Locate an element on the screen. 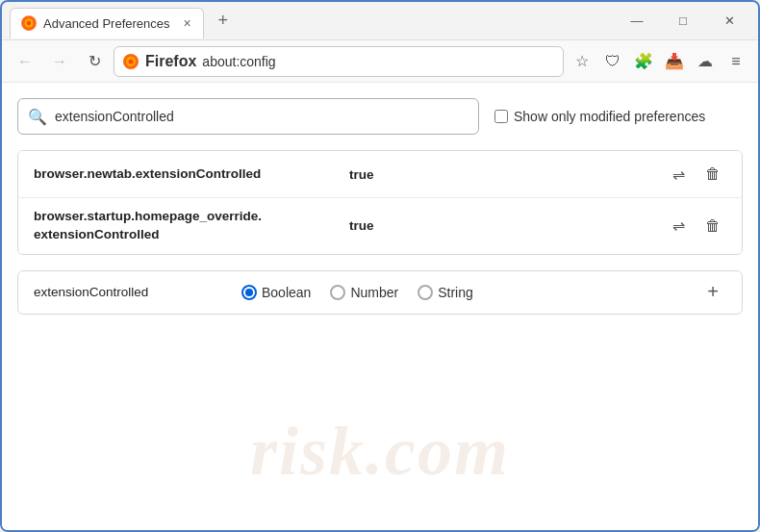  swap-button-1: ⇌ is located at coordinates (678, 174).